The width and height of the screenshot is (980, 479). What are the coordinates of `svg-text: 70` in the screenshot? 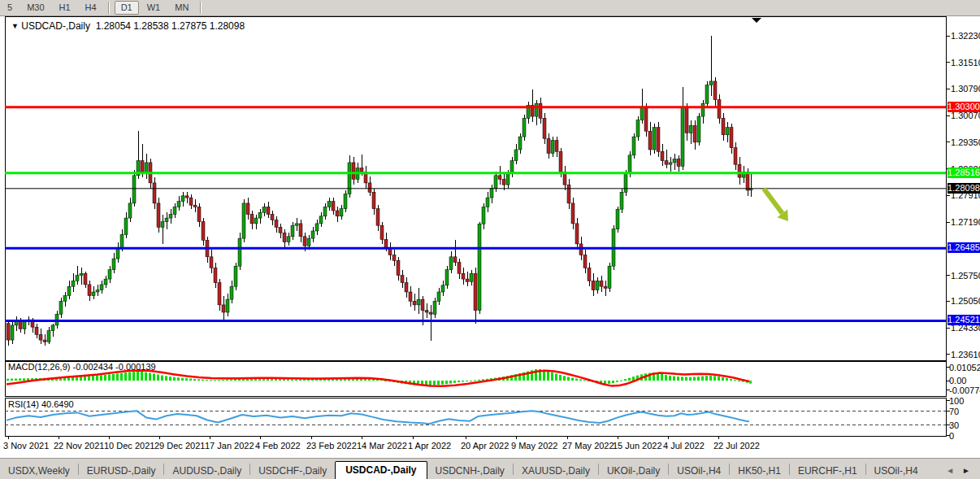 It's located at (954, 412).